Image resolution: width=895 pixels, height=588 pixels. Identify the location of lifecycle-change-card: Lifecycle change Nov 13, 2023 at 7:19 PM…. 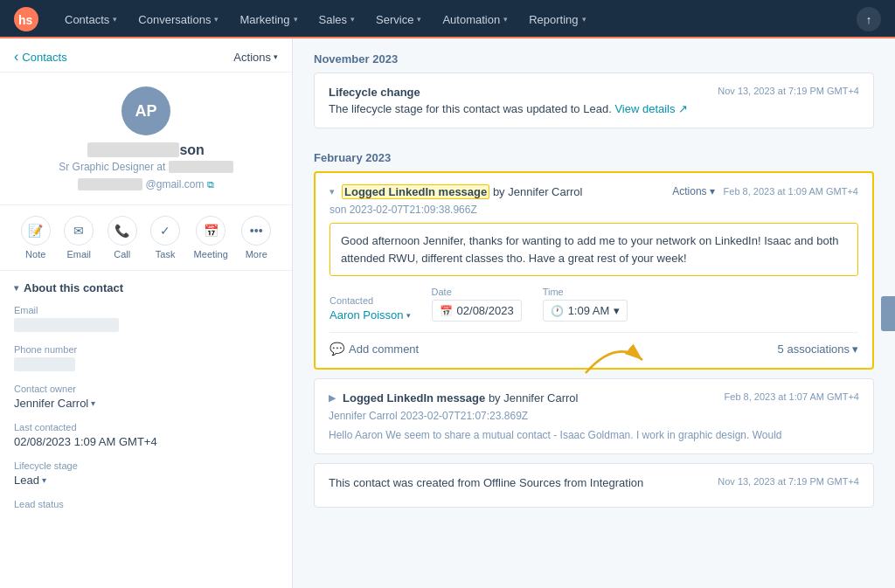
(594, 100).